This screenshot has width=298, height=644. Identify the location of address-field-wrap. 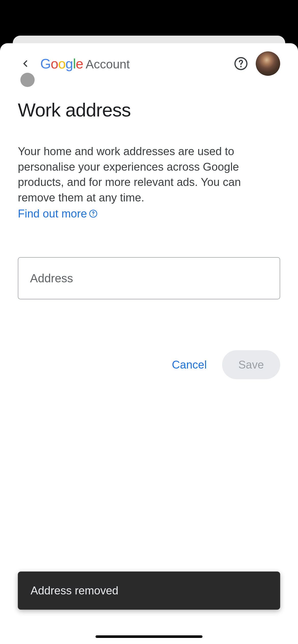
(149, 278).